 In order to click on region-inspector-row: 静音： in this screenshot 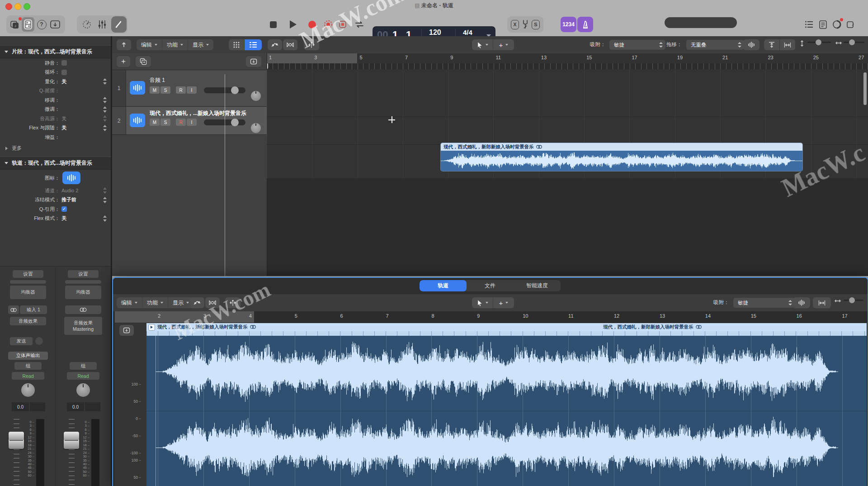, I will do `click(55, 63)`.